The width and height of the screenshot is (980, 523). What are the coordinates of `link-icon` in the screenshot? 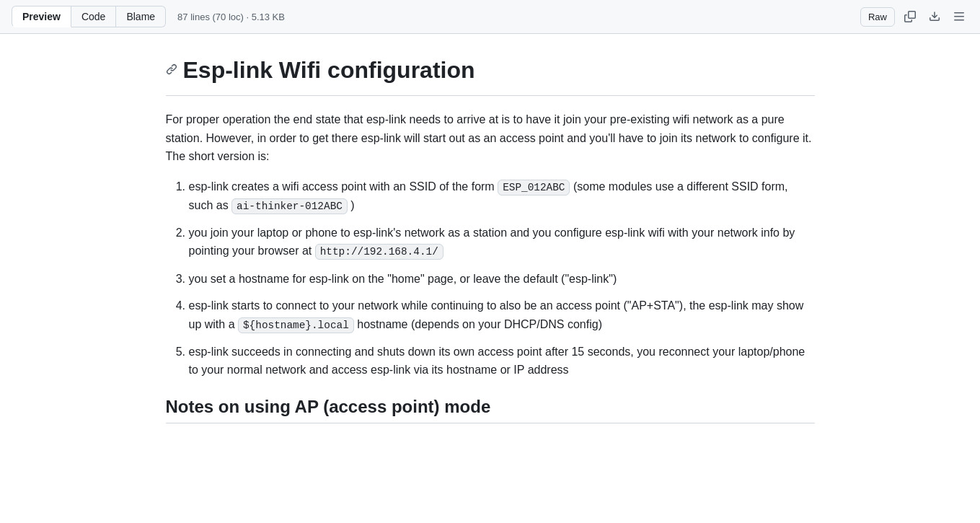 It's located at (172, 69).